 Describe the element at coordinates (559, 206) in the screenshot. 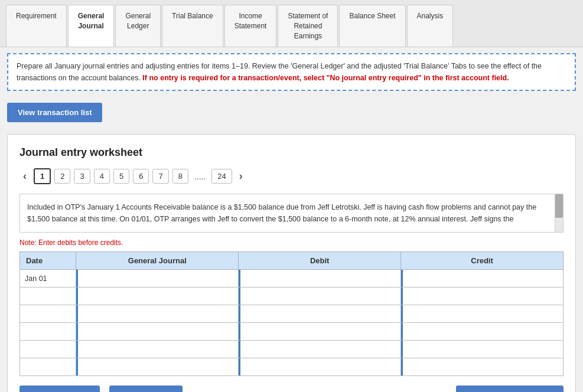

I see `scrollbar-thumb` at that location.